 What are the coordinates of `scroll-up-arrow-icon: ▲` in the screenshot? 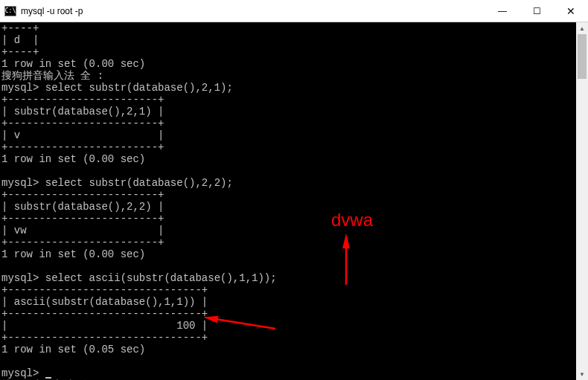 It's located at (582, 28).